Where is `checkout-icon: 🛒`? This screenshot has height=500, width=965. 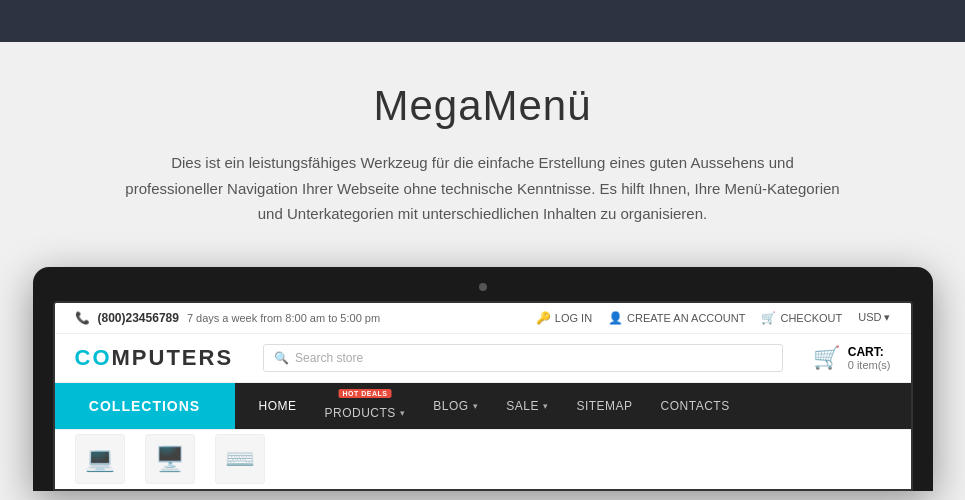 checkout-icon: 🛒 is located at coordinates (768, 318).